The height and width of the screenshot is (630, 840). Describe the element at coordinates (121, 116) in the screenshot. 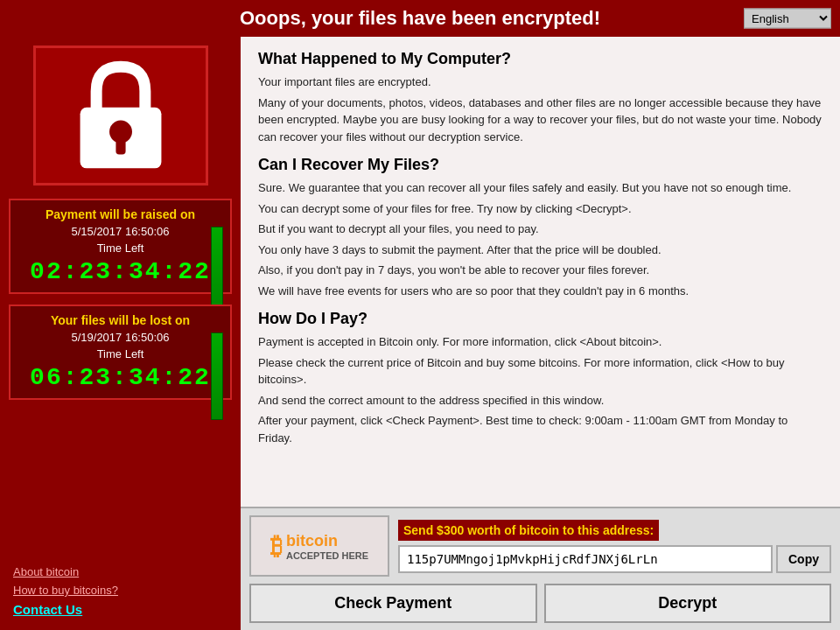

I see `padlock-icon` at that location.